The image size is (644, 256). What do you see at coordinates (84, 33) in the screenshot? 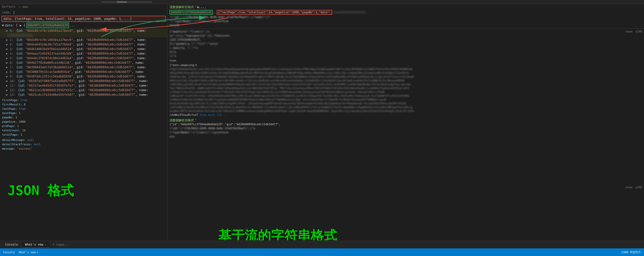
I see `data-row-0: ▶ 0: {id: "664105re76ri68S01a17bec0", gi…` at bounding box center [84, 33].